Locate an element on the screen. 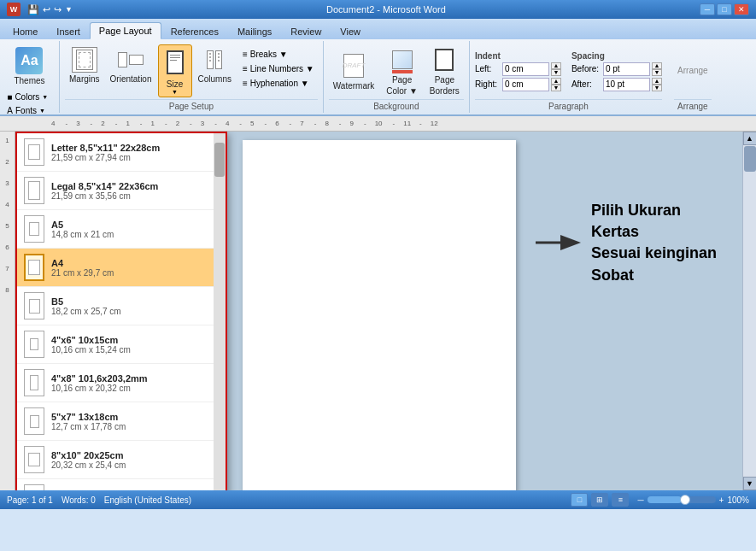 Image resolution: width=756 pixels, height=551 pixels. size-letter: Letter 8,5"x11" 22x28cm 21,59 cm x 27,94… is located at coordinates (121, 152).